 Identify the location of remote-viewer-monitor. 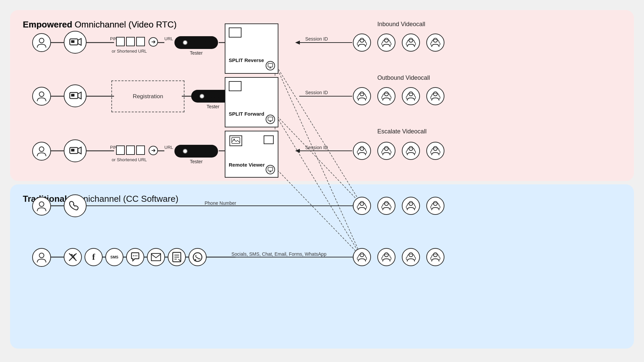
(270, 170).